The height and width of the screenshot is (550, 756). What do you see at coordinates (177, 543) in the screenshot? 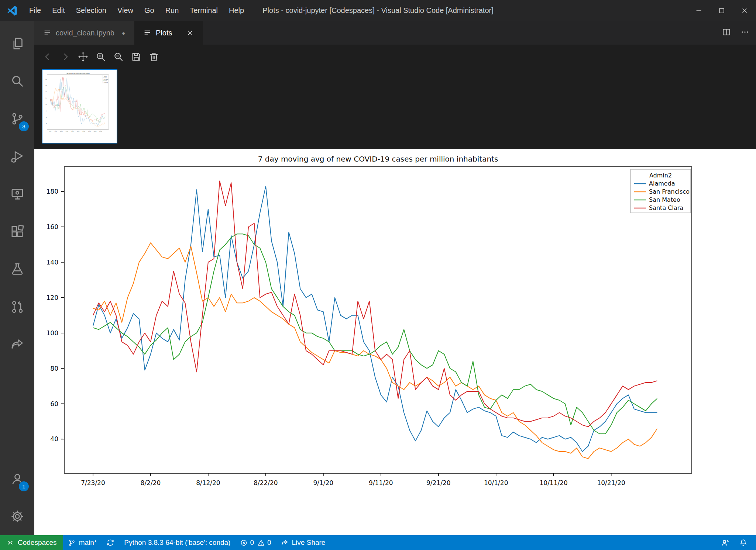
I see `python-interpreter: Python 3.8.3 64-bit ('base': conda)` at bounding box center [177, 543].